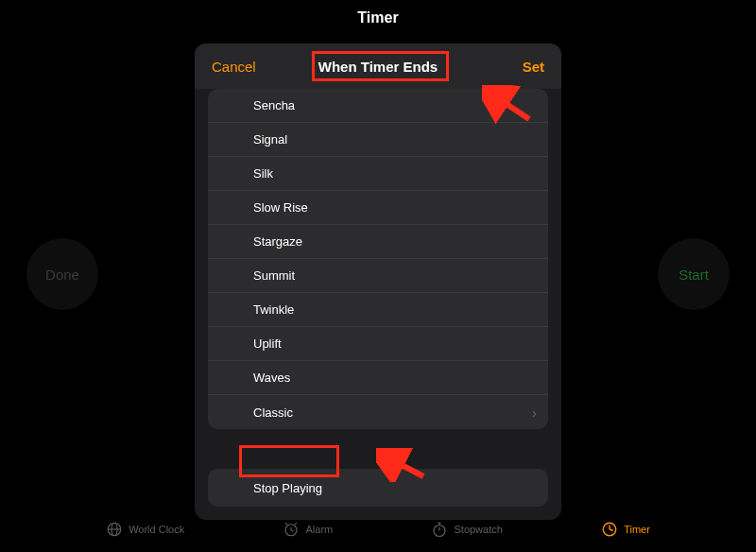  Describe the element at coordinates (467, 529) in the screenshot. I see `tab-item: Stopwatch` at that location.